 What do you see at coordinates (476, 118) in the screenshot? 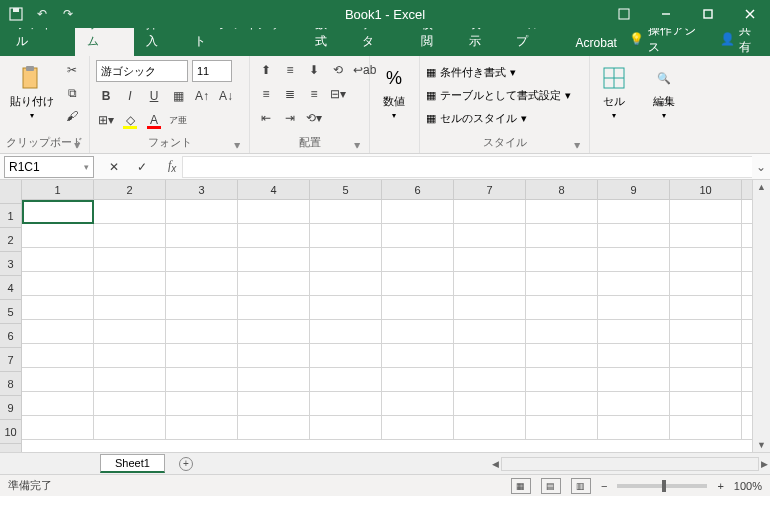
I see `cell-styles: ▦セルのスタイル ▾` at bounding box center [476, 118].